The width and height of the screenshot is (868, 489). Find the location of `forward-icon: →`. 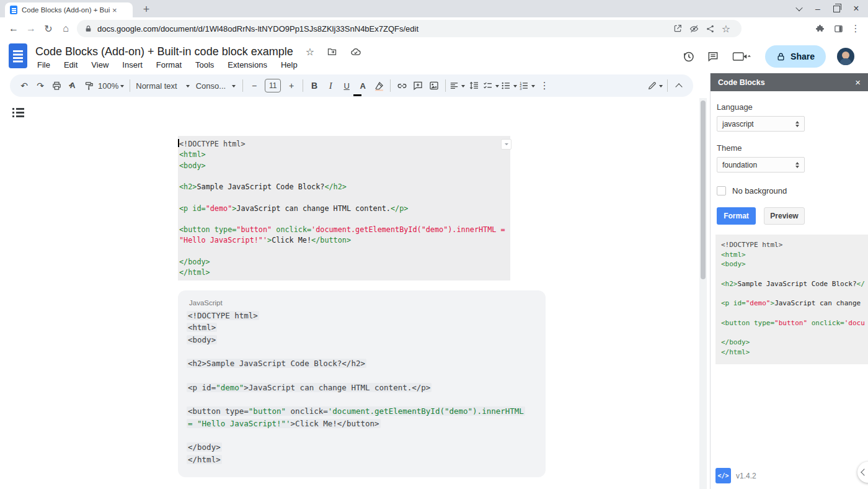

forward-icon: → is located at coordinates (31, 29).